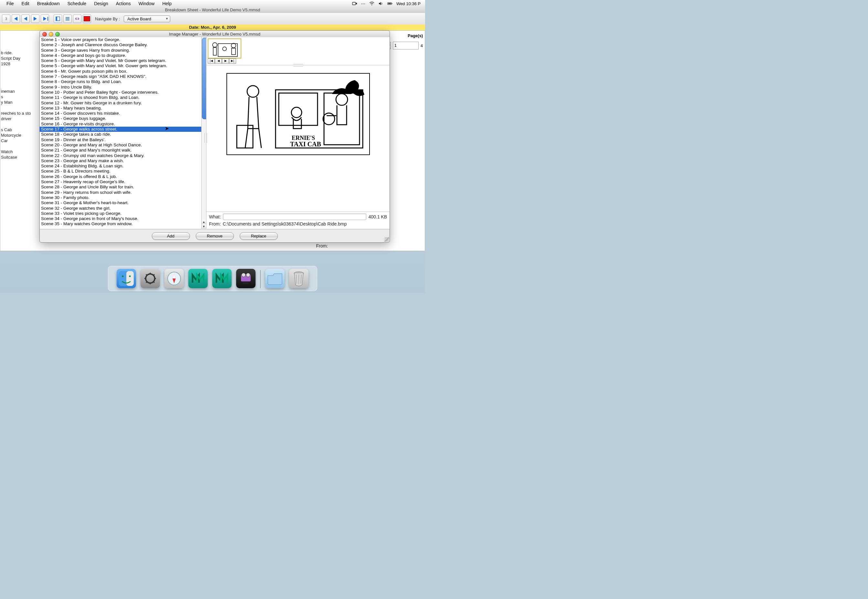 The image size is (868, 599). What do you see at coordinates (121, 82) in the screenshot?
I see `scene-row: Scene 8 - George runs to Bldg. and Loan.` at bounding box center [121, 82].